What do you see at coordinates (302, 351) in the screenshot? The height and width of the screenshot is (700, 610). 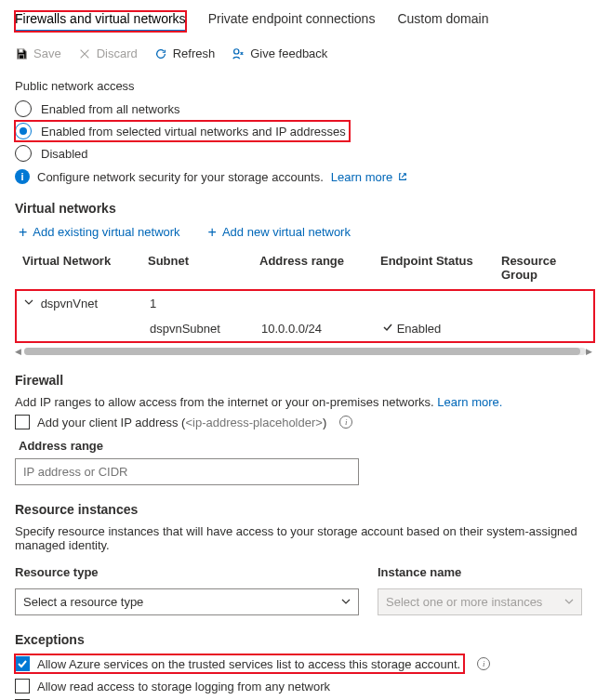 I see `scroll-thumb` at bounding box center [302, 351].